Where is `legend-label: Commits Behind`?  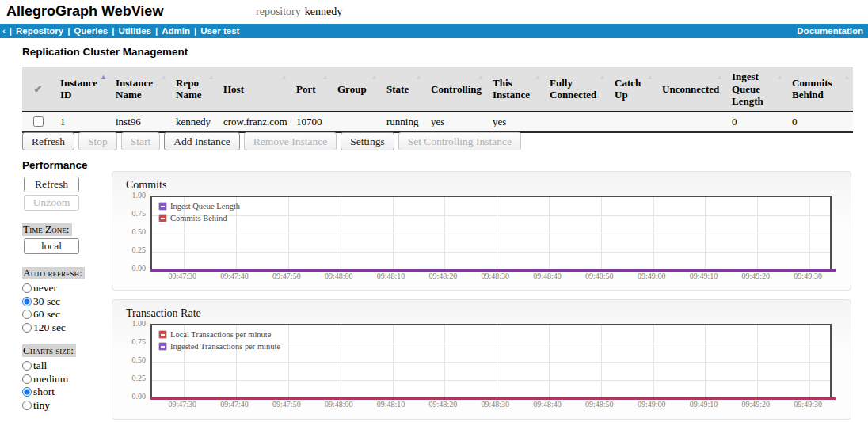
legend-label: Commits Behind is located at coordinates (198, 219).